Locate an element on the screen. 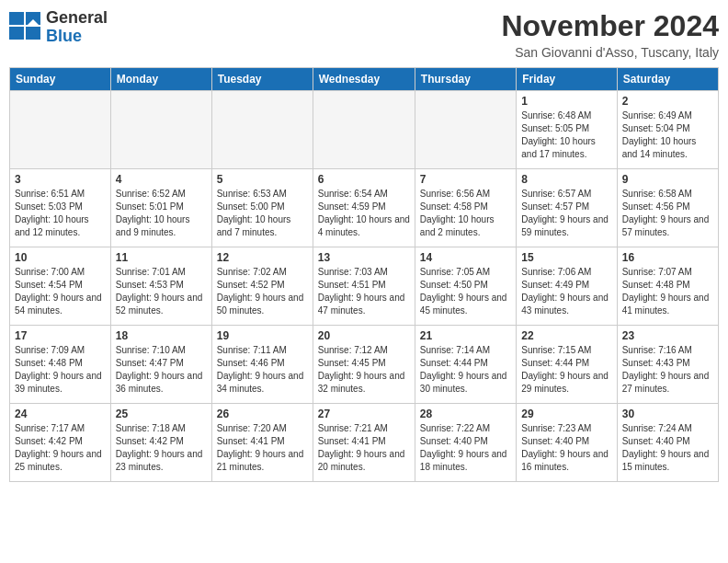 The image size is (728, 563). col-header-saturday: Saturday is located at coordinates (667, 79).